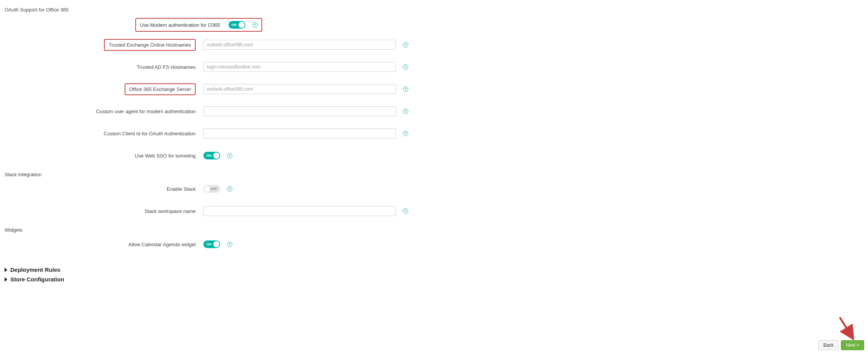 The width and height of the screenshot is (868, 354). Describe the element at coordinates (434, 270) in the screenshot. I see `expander-deployment-rules: Deployment Rules` at that location.